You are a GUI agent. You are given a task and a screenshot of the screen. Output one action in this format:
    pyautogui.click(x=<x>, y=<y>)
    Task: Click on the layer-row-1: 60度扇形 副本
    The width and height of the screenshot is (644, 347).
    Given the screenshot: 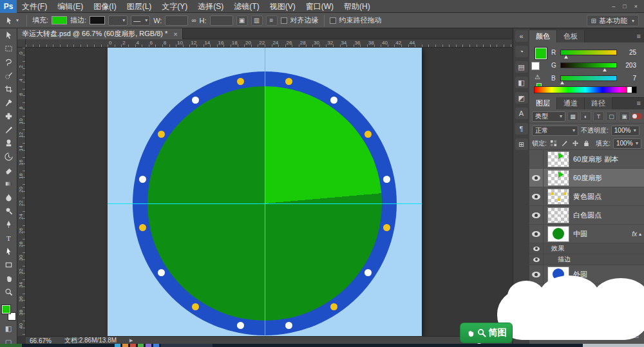 What is the action you would take?
    pyautogui.click(x=587, y=160)
    